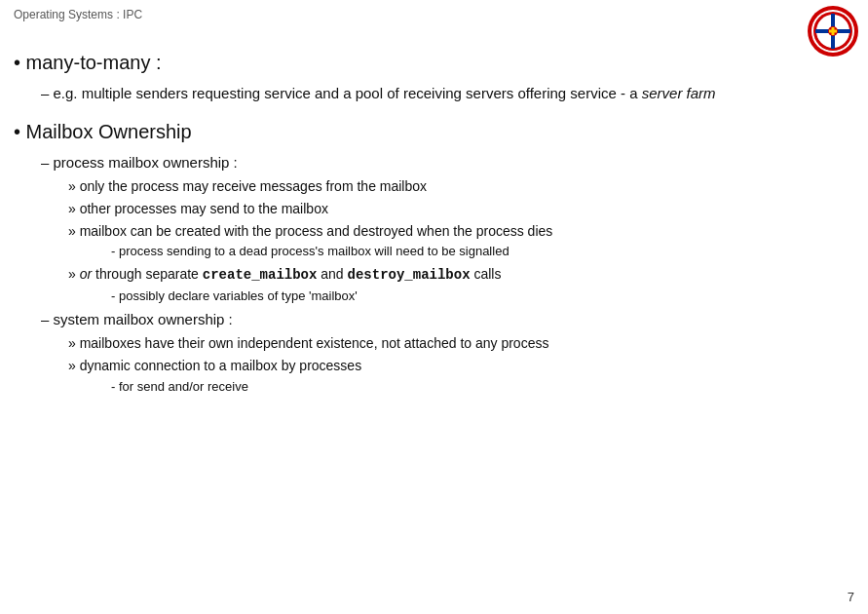  I want to click on header-title: Operating Systems : IPC, so click(78, 15).